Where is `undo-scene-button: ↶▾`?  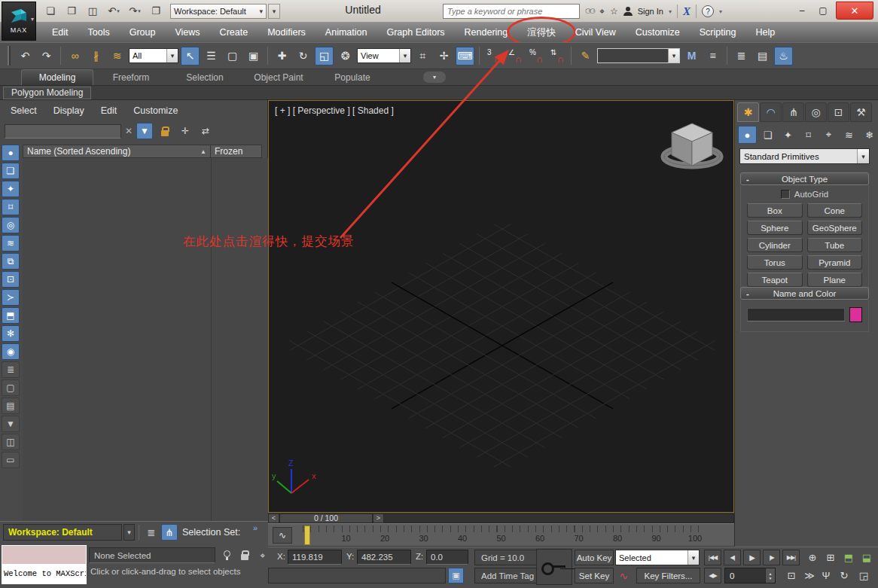 undo-scene-button: ↶▾ is located at coordinates (114, 11).